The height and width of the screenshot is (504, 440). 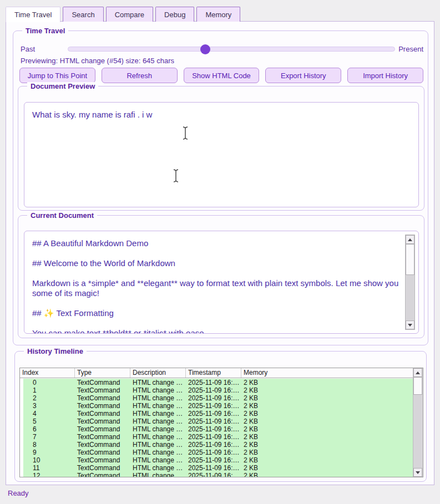 What do you see at coordinates (62, 215) in the screenshot?
I see `current-document-group-label: Current Document` at bounding box center [62, 215].